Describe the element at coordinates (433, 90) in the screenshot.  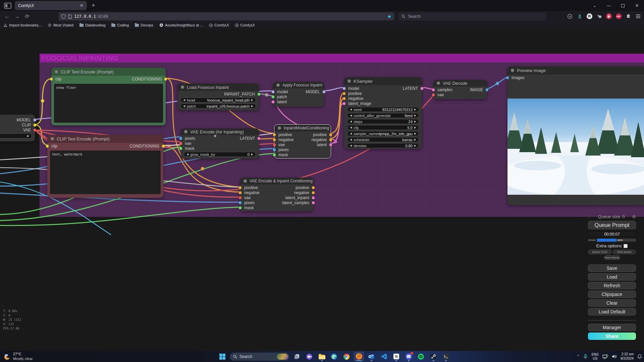
I see `input-dot-samples` at that location.